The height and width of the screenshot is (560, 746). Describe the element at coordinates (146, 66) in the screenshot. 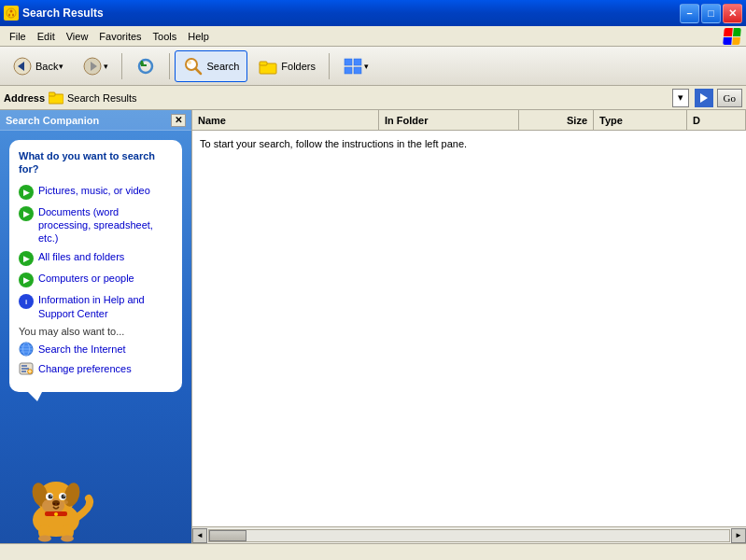

I see `refresh-button` at that location.